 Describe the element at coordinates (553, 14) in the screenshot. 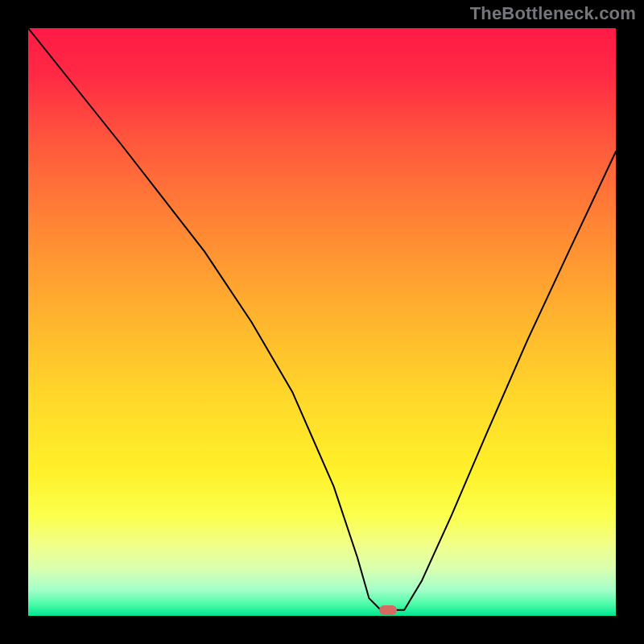

I see `attribution-text: TheBottleneck.com` at that location.